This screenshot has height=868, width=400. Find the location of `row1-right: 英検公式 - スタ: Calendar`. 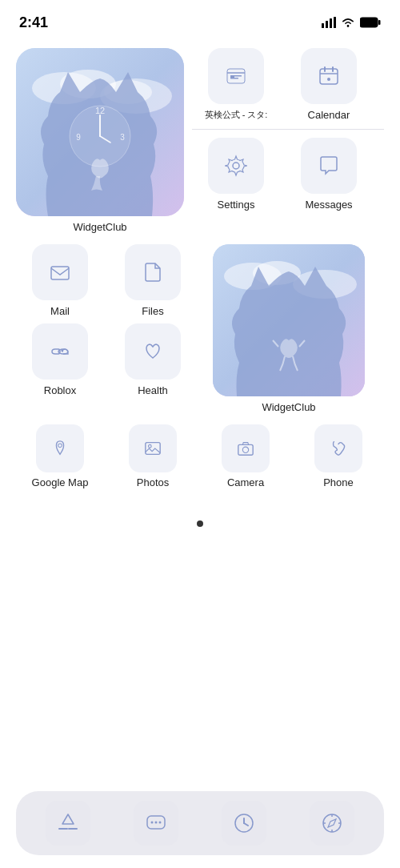

row1-right: 英検公式 - スタ: Calendar is located at coordinates (288, 141).